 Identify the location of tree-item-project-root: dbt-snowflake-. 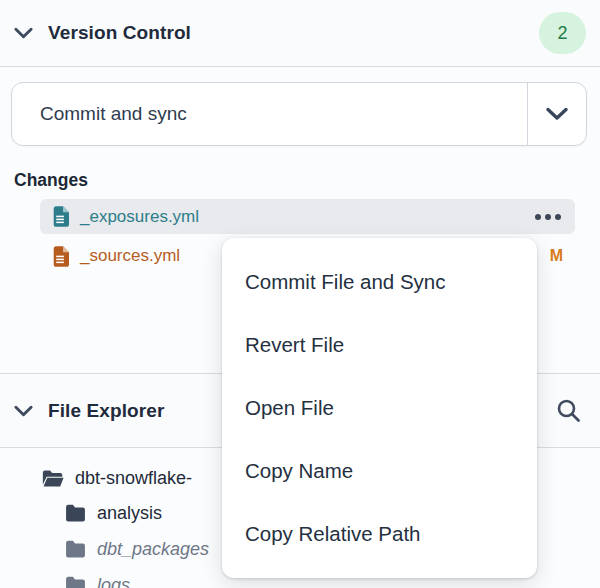
(117, 478).